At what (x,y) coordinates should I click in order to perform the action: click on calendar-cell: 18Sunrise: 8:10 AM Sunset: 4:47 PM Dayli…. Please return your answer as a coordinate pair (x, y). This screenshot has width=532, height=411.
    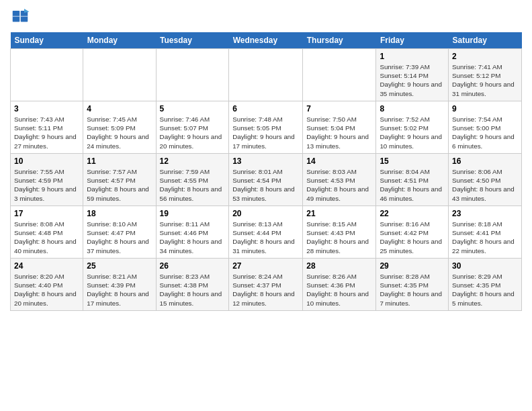
    Looking at the image, I should click on (120, 232).